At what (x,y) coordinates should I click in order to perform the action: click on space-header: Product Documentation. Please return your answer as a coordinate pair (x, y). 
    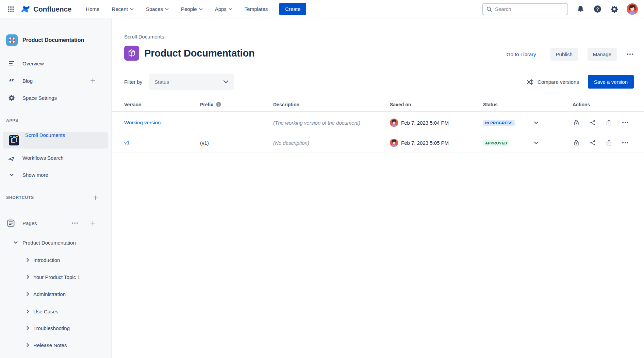
    Looking at the image, I should click on (54, 40).